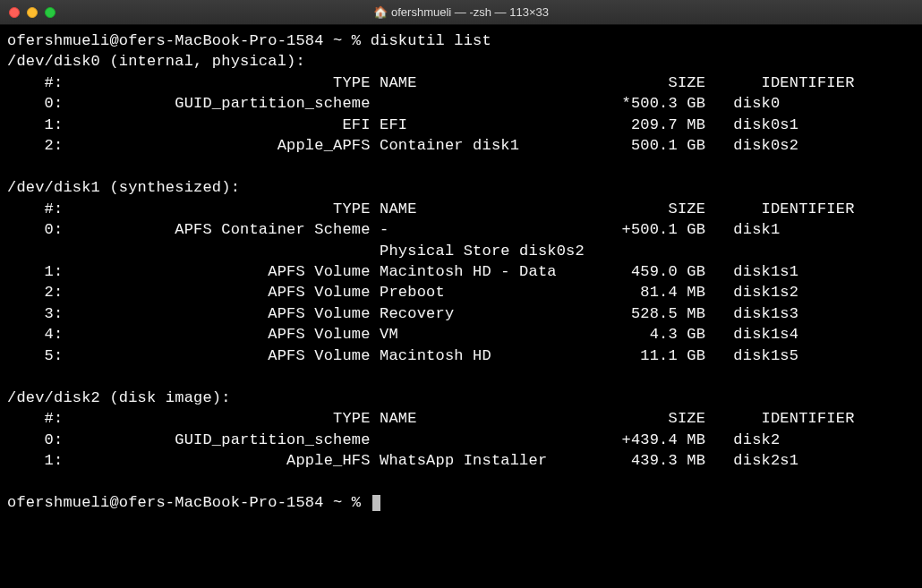 The height and width of the screenshot is (588, 922). What do you see at coordinates (380, 13) in the screenshot?
I see `home-icon: 🏠` at bounding box center [380, 13].